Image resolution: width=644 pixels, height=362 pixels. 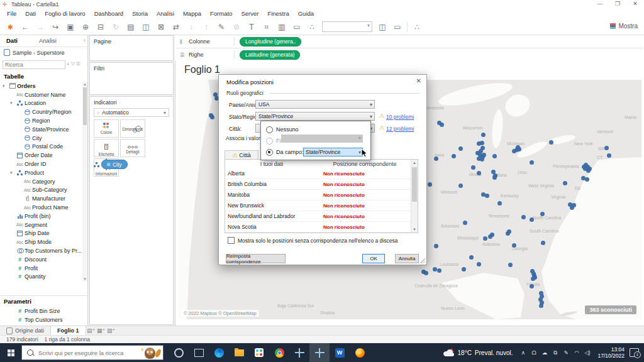 What do you see at coordinates (407, 259) in the screenshot?
I see `cancel-button: Annulla` at bounding box center [407, 259].